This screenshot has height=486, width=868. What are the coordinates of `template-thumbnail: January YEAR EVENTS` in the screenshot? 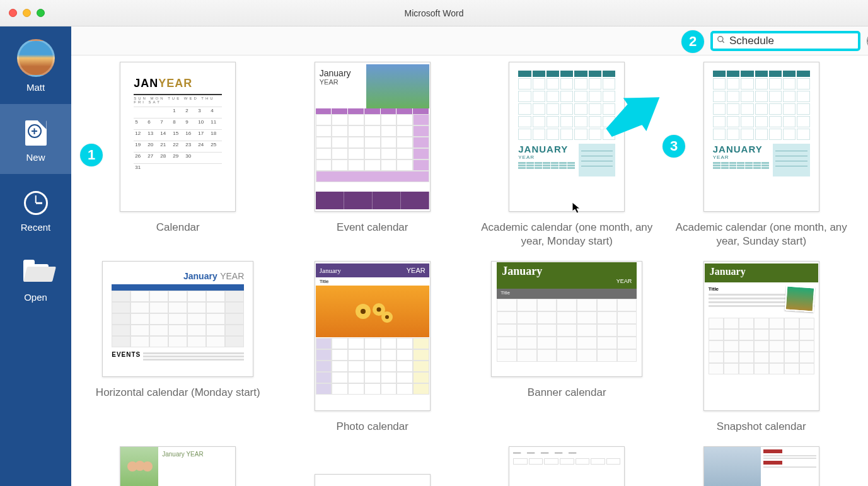 It's located at (178, 319).